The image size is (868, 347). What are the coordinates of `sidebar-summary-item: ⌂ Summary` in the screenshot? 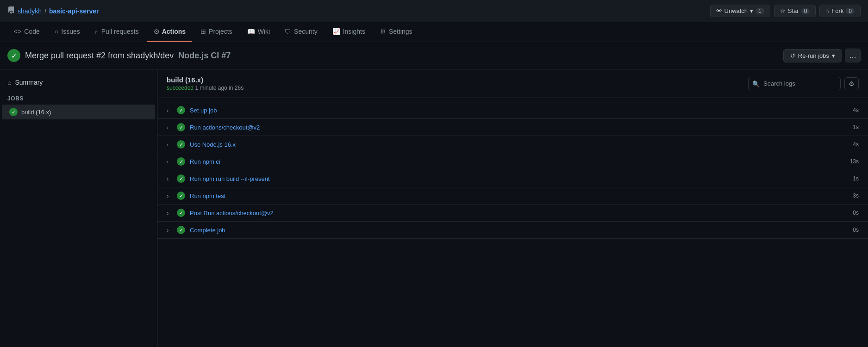 It's located at (79, 82).